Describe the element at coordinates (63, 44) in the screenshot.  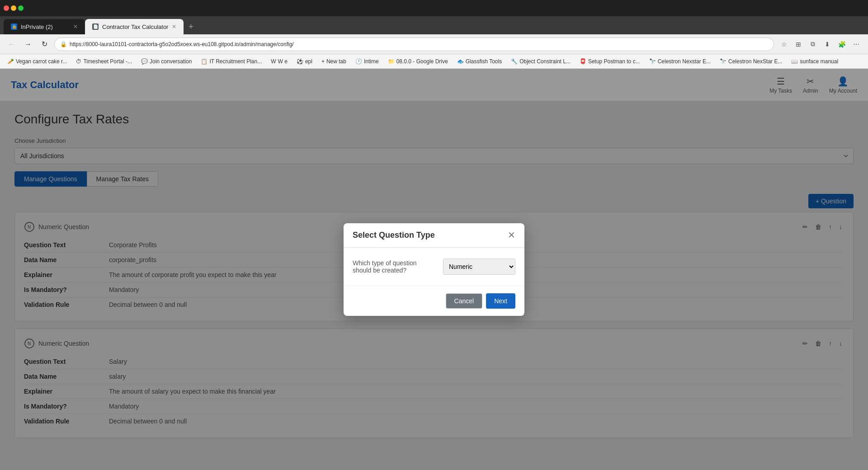
I see `lock-icon: 🔒` at that location.